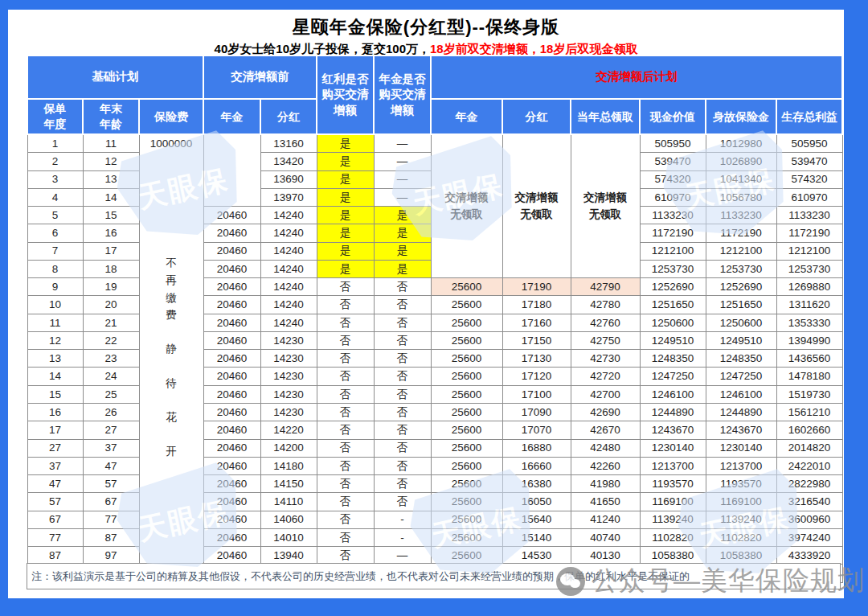  Describe the element at coordinates (231, 170) in the screenshot. I see `cell-annuity-pre-merged-empty` at that location.